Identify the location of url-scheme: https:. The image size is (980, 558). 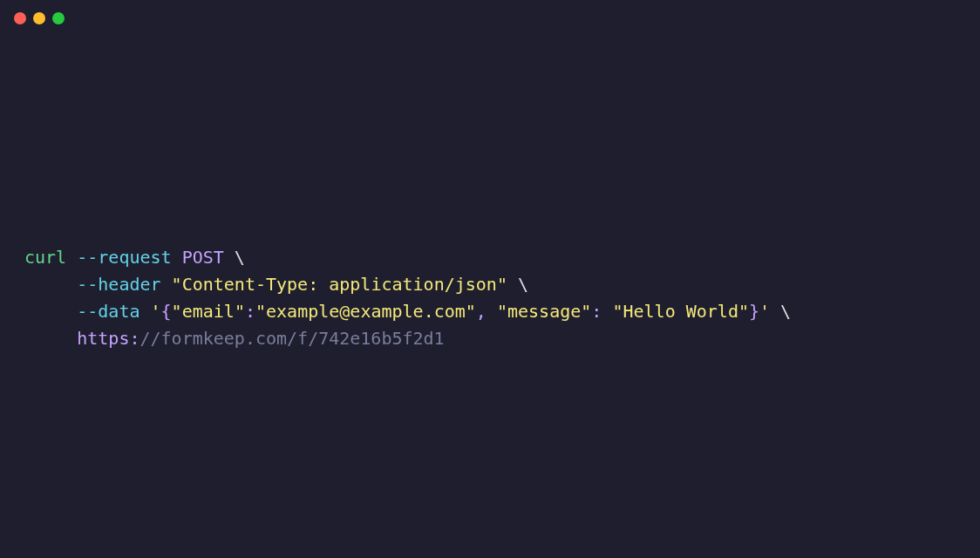
(108, 338).